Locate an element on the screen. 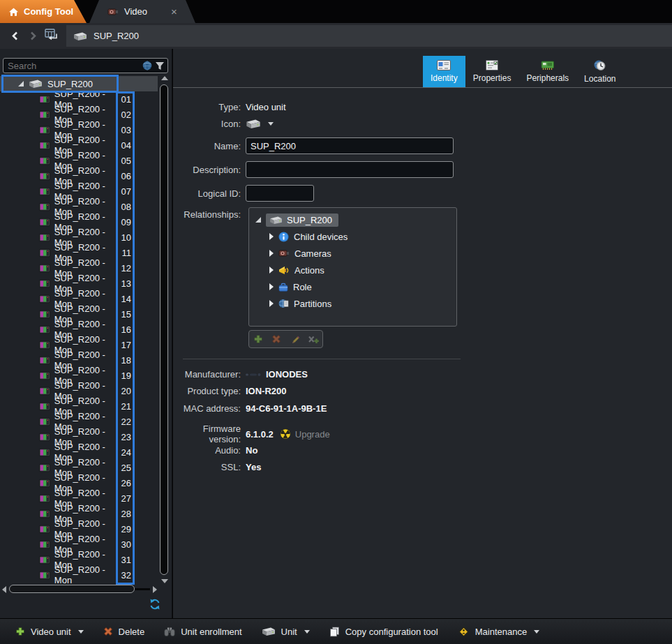  tree-item-number: 12 is located at coordinates (126, 268).